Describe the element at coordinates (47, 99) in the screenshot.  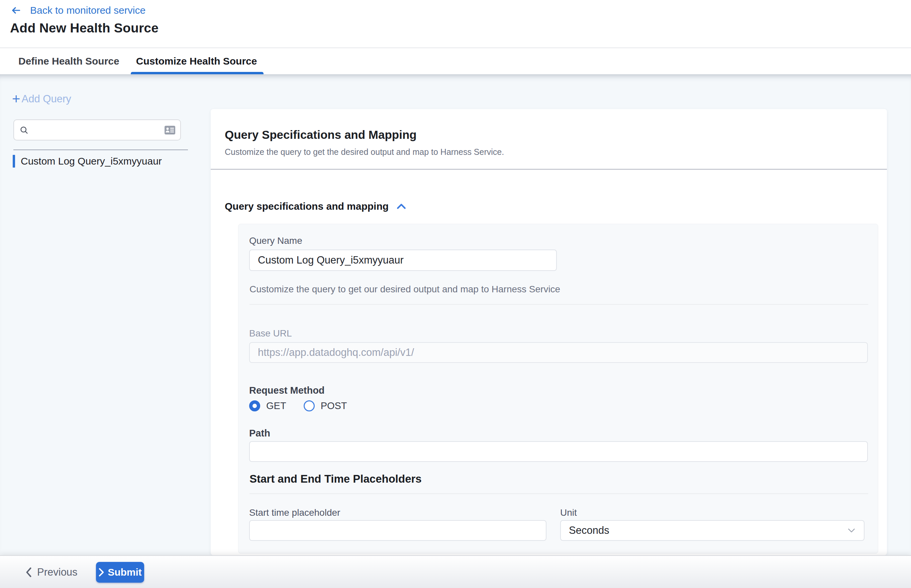
I see `add-query-label: Add Query` at that location.